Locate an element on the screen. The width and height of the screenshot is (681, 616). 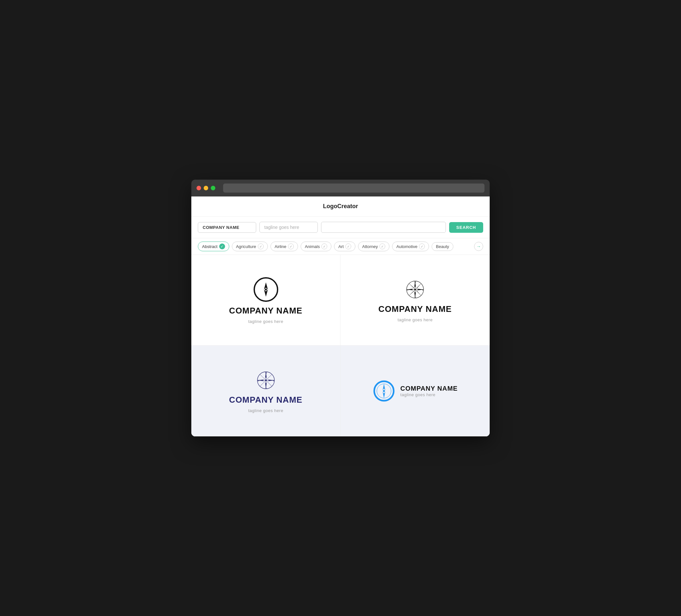
logo-3-company-name: COMPANY NAME is located at coordinates (266, 400).